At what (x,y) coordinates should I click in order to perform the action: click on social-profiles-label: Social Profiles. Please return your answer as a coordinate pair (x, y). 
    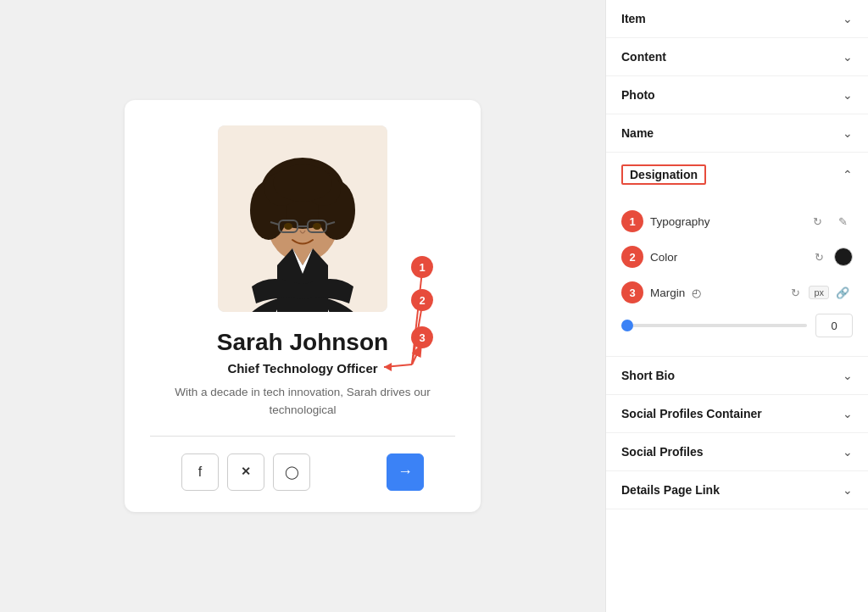
    Looking at the image, I should click on (662, 452).